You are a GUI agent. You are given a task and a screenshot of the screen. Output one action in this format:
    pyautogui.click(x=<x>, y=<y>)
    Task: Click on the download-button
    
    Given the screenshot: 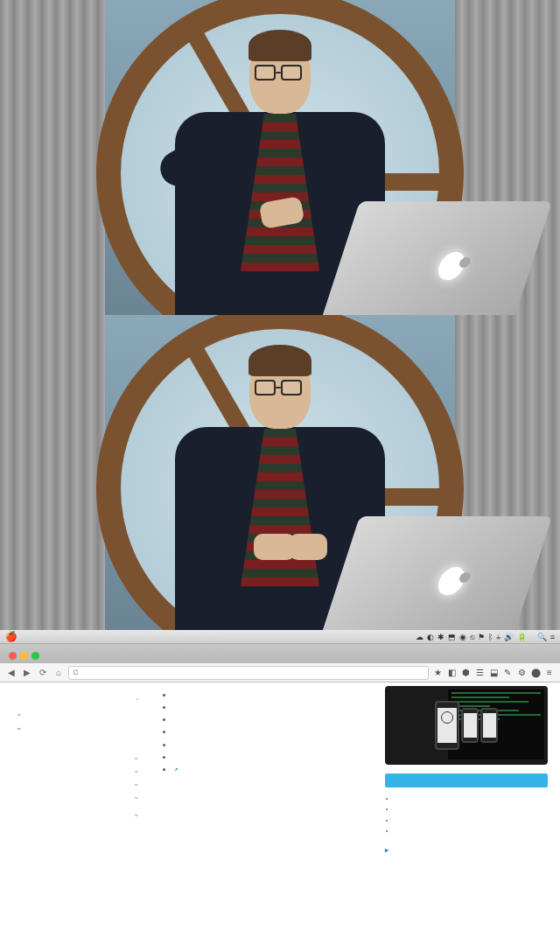 What is the action you would take?
    pyautogui.click(x=466, y=780)
    